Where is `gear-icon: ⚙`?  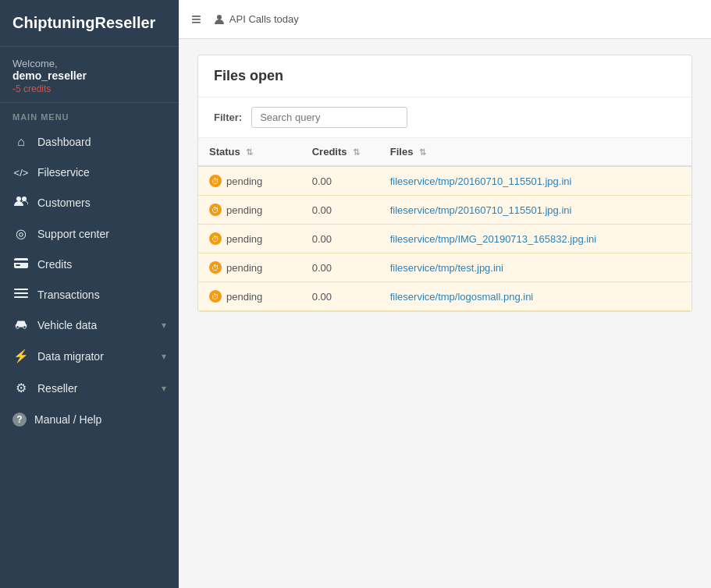 gear-icon: ⚙ is located at coordinates (21, 388).